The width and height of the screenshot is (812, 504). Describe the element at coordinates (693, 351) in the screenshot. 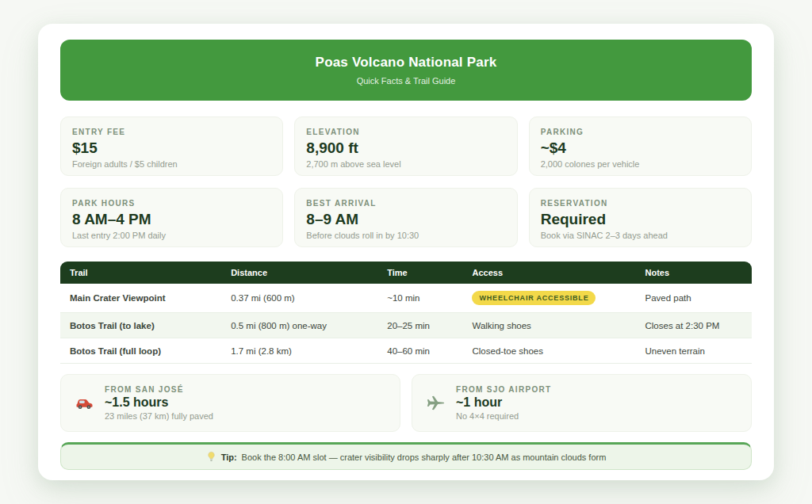

I see `cell-notes: Uneven terrain` at that location.